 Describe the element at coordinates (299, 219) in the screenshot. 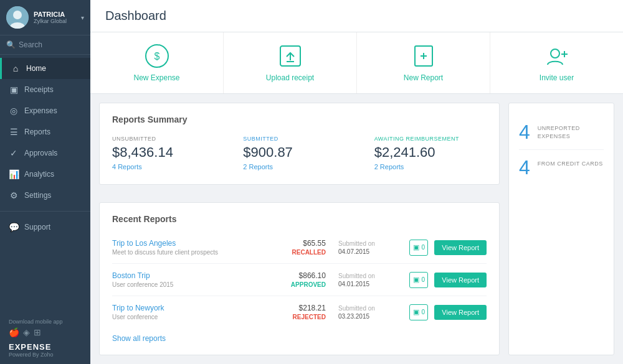

I see `recent-reports-title: Recent Reports` at that location.